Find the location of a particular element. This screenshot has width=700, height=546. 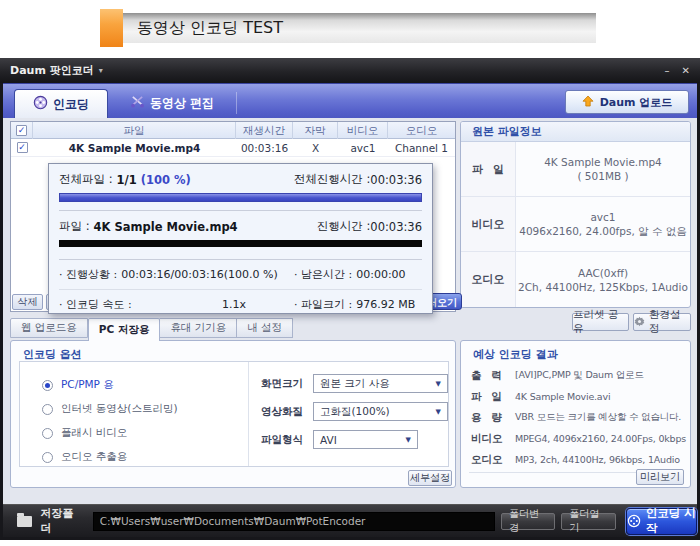

encoding-mode-radio-group: PC/PMP 용 인터넷 동영상(스트리밍) 플래시 비디오 오디오 추출용 is located at coordinates (134, 414).